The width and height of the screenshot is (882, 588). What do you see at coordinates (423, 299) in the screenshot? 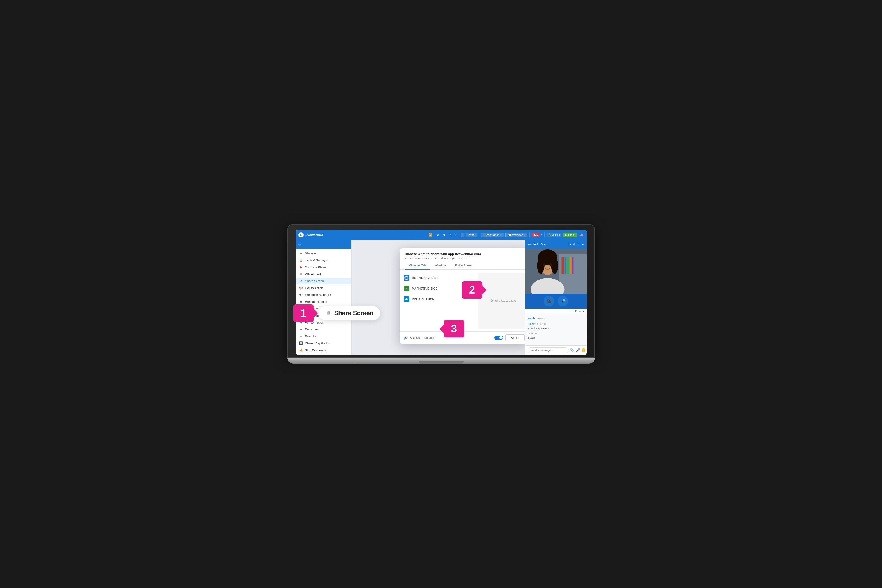
I see `presentation-tab-label: PRESENTATION` at bounding box center [423, 299].